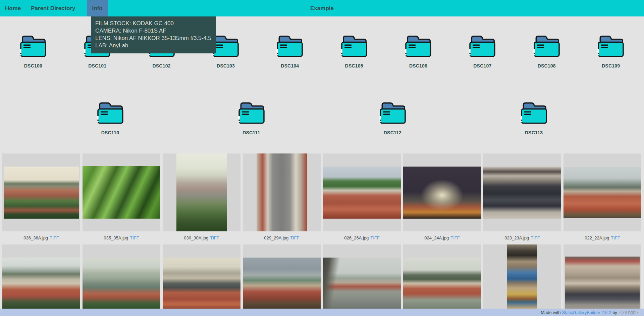 The height and width of the screenshot is (316, 644). I want to click on nav-links: Home Parent Directory Info, so click(54, 8).